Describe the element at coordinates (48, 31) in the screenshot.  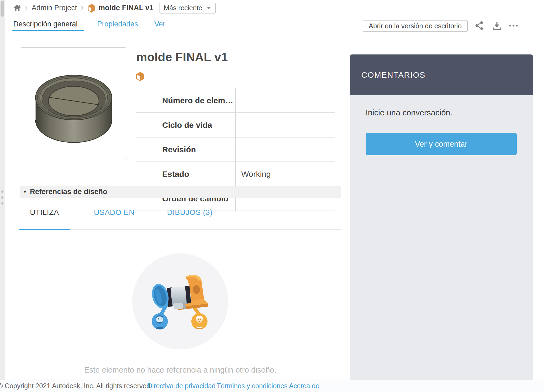
I see `active-tab-underline` at that location.